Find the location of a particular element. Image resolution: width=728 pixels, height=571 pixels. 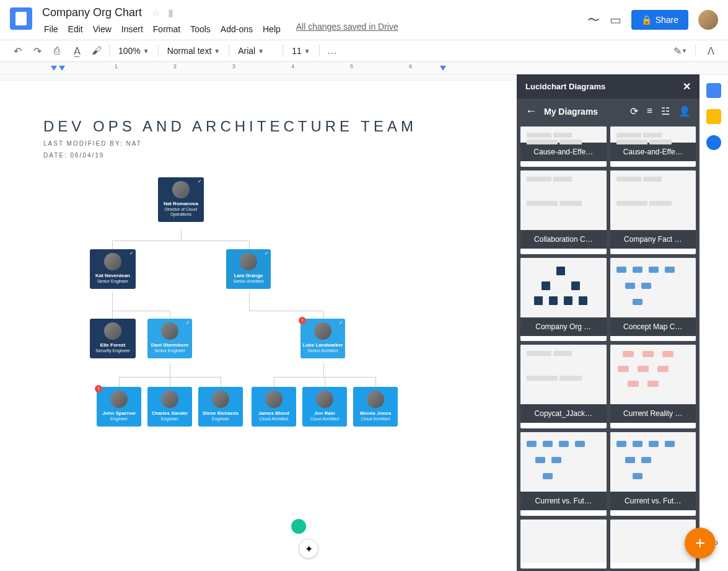

org-card: ✓Dani StormbornSenior Engineer is located at coordinates (170, 339).